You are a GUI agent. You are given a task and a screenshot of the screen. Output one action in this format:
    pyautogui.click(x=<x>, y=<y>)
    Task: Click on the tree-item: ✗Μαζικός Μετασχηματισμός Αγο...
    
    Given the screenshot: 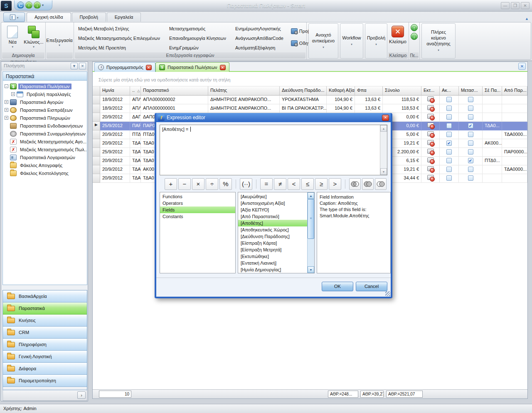 What is the action you would take?
    pyautogui.click(x=45, y=141)
    